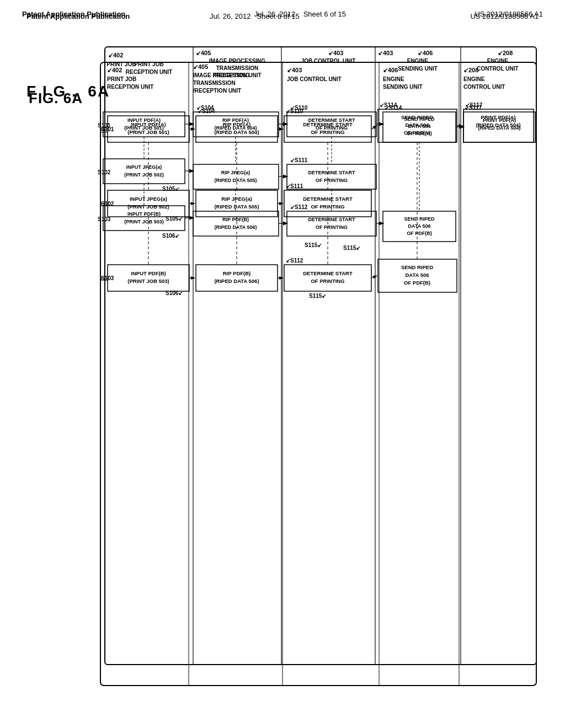 The image size is (565, 728). I want to click on svg-text: ↙406, so click(425, 53).